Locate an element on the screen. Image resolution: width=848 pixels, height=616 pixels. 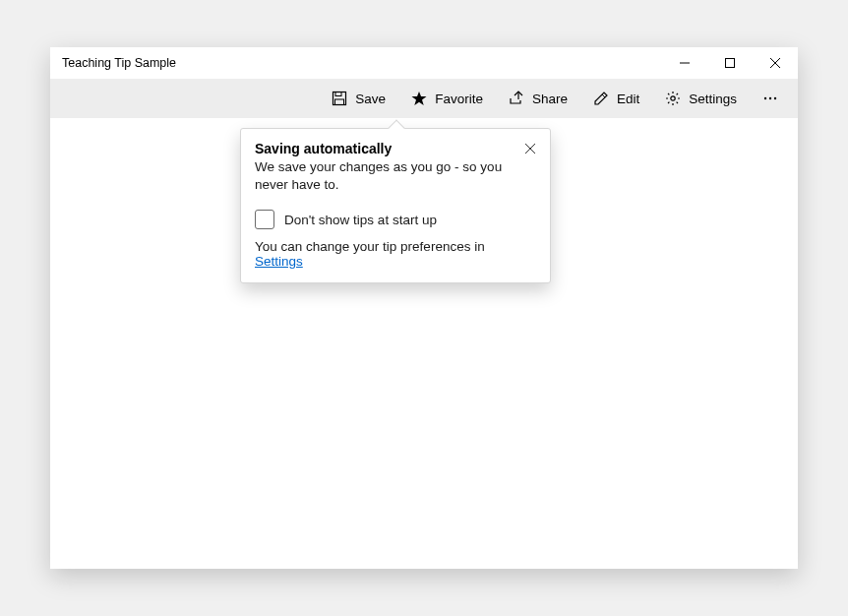
save-label: Save is located at coordinates (370, 98).